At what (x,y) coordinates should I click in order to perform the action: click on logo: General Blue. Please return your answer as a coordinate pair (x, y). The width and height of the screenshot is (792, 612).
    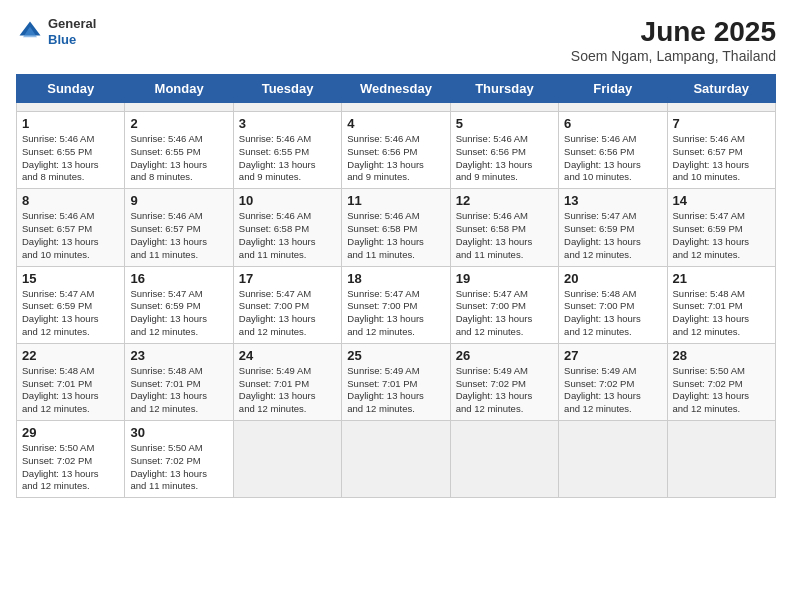
    Looking at the image, I should click on (56, 32).